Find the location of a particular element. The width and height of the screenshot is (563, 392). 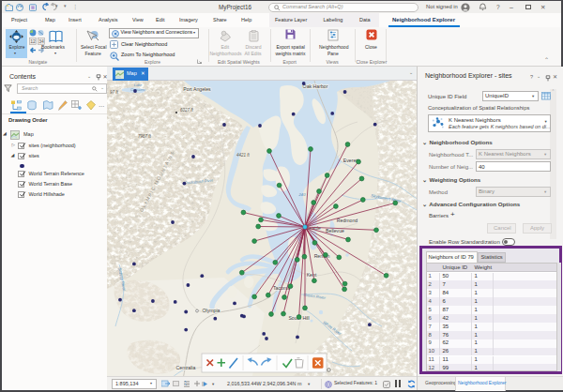

svg-text: 12 is located at coordinates (33, 41).